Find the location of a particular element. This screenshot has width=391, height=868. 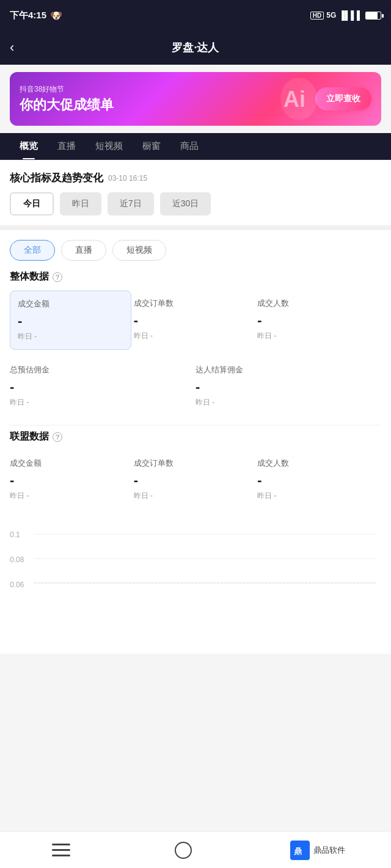

chart-svg is located at coordinates (205, 562).